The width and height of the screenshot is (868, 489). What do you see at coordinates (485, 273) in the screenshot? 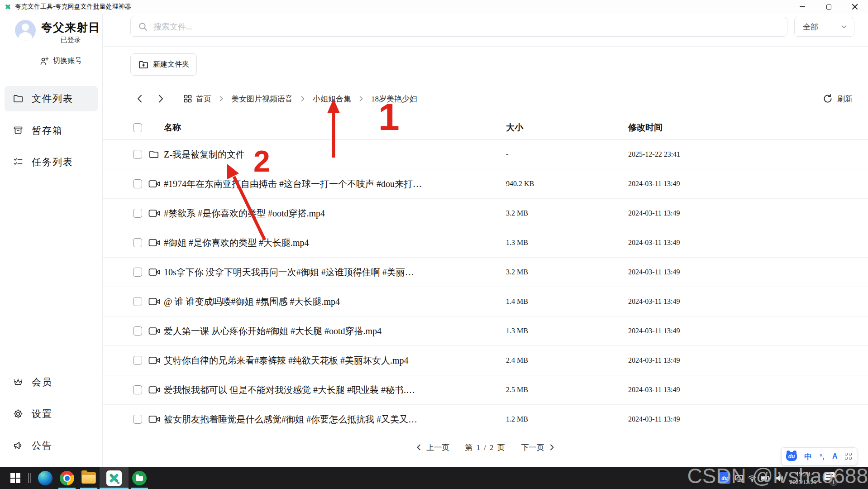
I see `table-row: 10s拿下你 没拿下明天我再问一次#御姐 #这谁顶得住啊 #美丽… 3.2 MB…` at bounding box center [485, 273].